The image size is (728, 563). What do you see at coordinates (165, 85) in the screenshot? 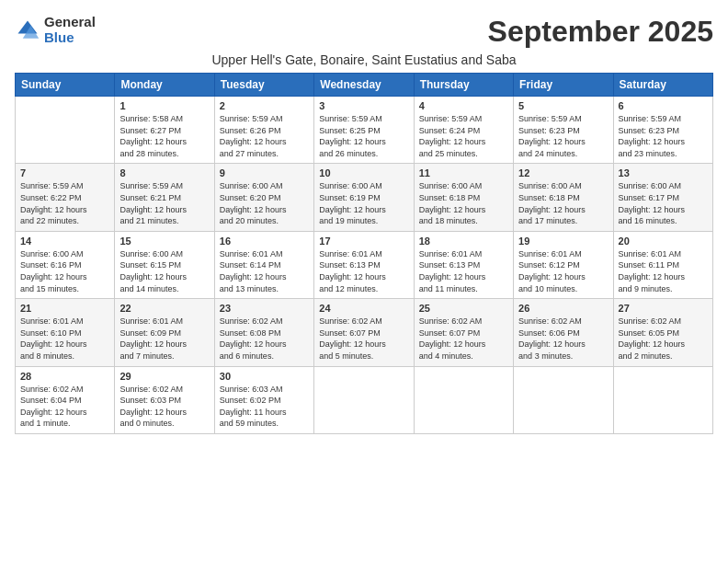
I see `weekday-header: Monday` at bounding box center [165, 85].